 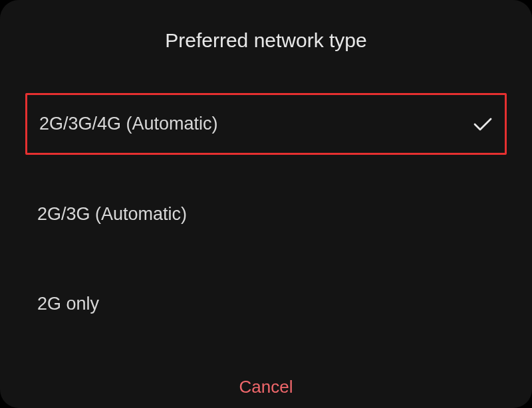 What do you see at coordinates (266, 214) in the screenshot?
I see `option-label: 2G/3G (Automatic)` at bounding box center [266, 214].